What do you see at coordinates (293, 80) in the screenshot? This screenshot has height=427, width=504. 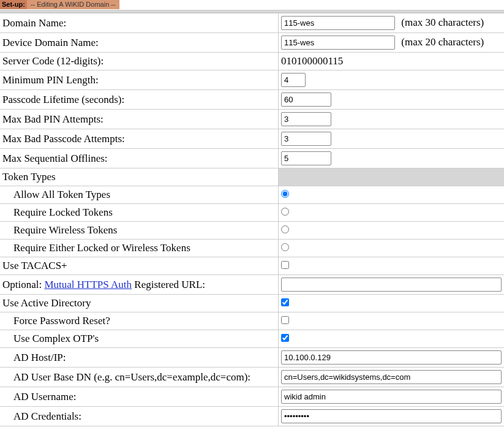 I see `min-pin-input` at bounding box center [293, 80].